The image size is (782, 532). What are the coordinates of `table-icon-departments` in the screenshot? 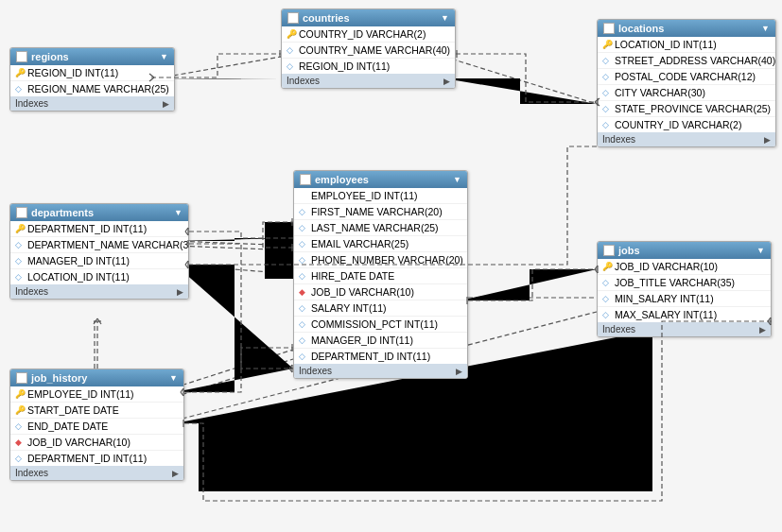 It's located at (22, 213).